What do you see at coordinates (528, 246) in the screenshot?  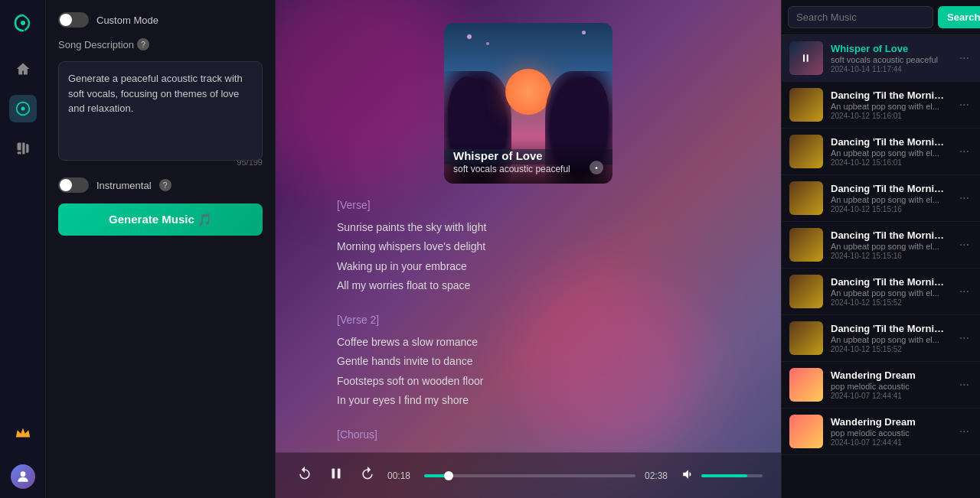 I see `lyrics-block: [Verse]Sunrise paints the sky with light…` at bounding box center [528, 246].